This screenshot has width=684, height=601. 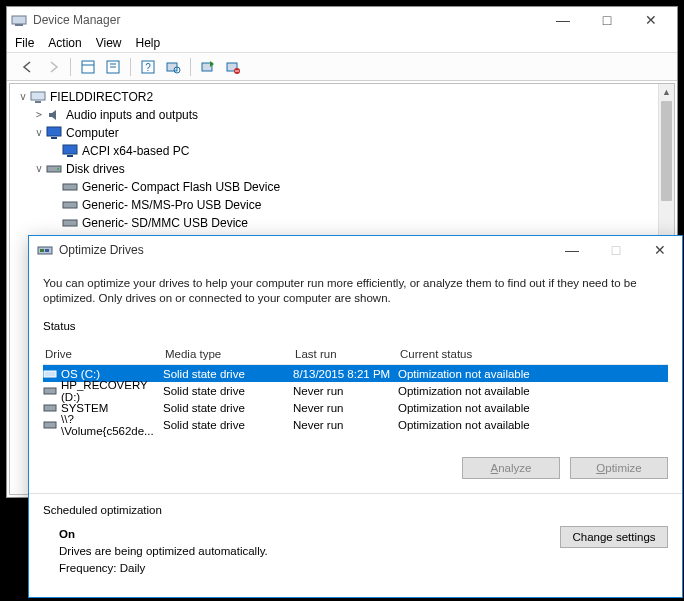 I want to click on optimize-button: Optimize, so click(x=619, y=468).